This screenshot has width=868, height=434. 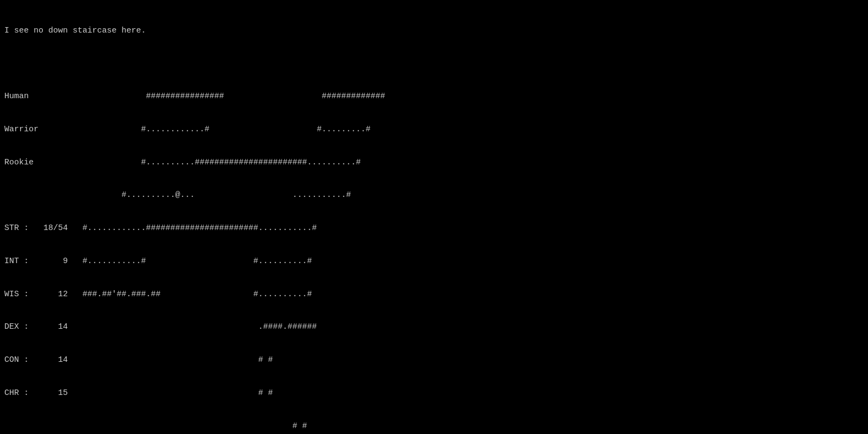 What do you see at coordinates (36, 327) in the screenshot?
I see `dex-label: DEX : 14` at bounding box center [36, 327].